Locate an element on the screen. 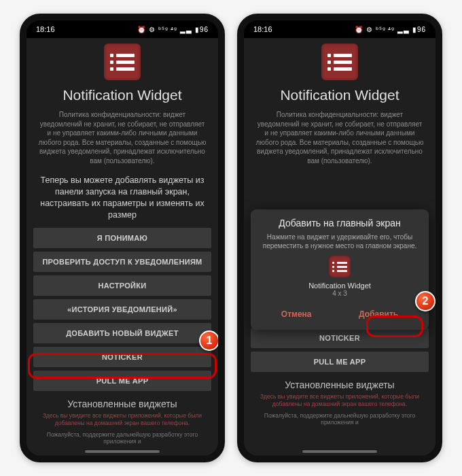 The image size is (462, 476). widget-name: Notification Widget is located at coordinates (340, 286).